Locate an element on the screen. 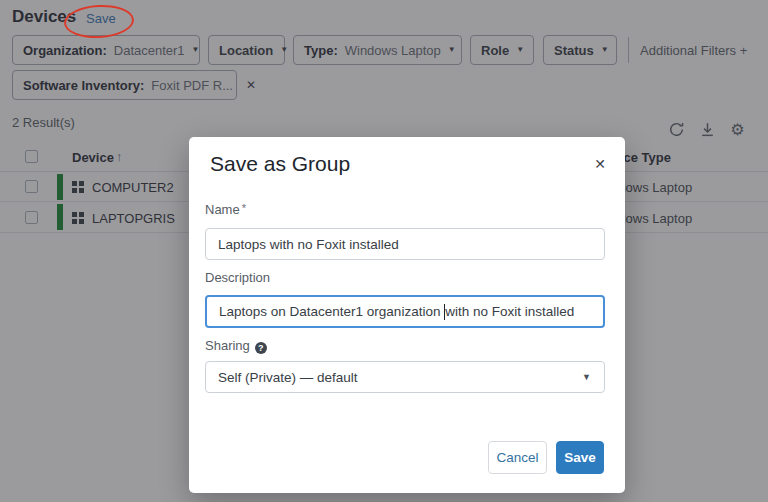  sharing-label-text: Sharing is located at coordinates (228, 346).